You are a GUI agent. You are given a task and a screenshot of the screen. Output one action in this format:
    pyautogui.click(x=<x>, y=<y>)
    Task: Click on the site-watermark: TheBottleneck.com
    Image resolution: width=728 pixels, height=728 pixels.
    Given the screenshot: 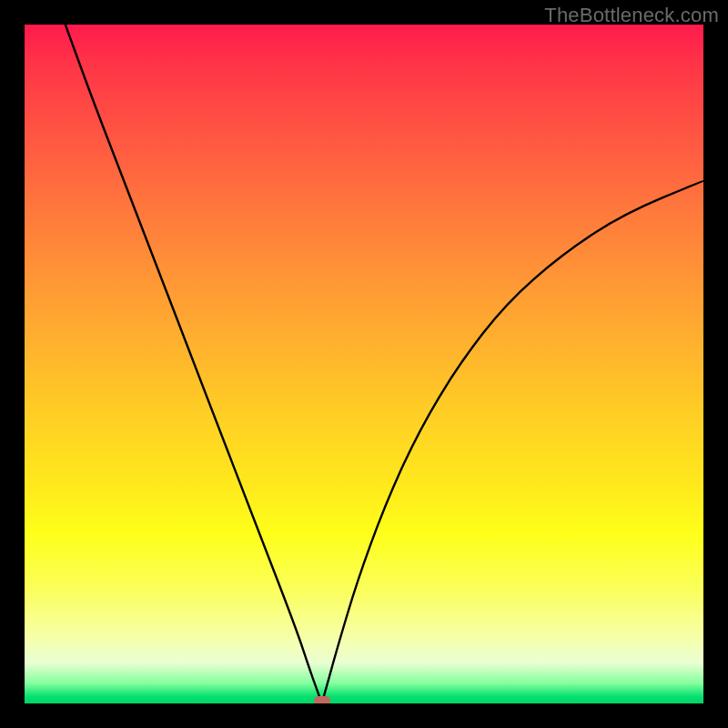 What is the action you would take?
    pyautogui.click(x=632, y=15)
    